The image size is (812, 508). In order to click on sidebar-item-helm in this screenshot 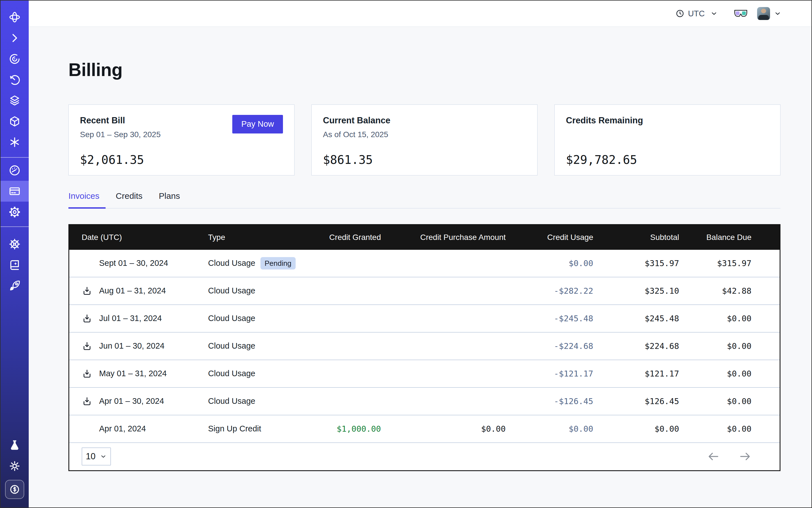, I will do `click(15, 244)`.